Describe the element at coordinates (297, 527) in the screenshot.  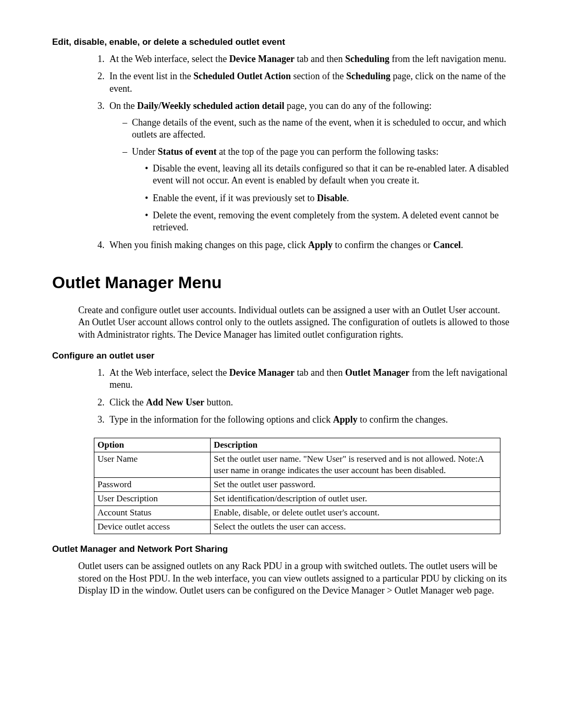
I see `table-row: Device outlet access Select the outlets …` at that location.